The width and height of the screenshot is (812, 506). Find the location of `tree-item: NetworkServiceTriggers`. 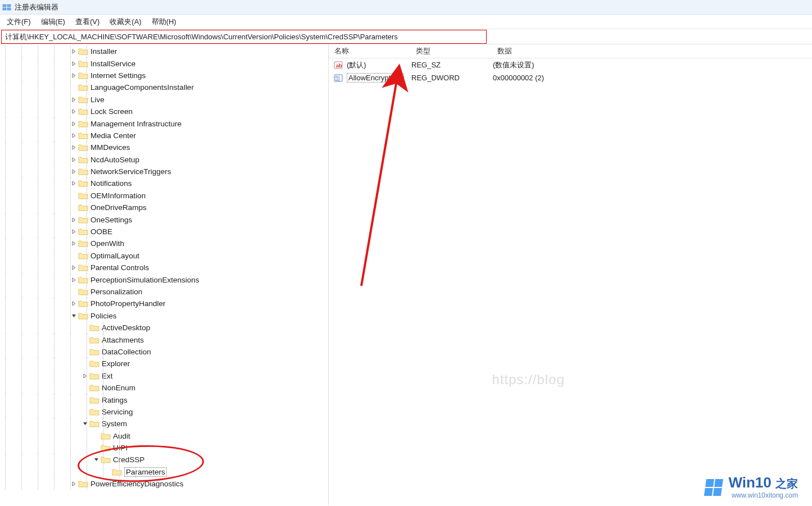

tree-item: NetworkServiceTriggers is located at coordinates (164, 172).